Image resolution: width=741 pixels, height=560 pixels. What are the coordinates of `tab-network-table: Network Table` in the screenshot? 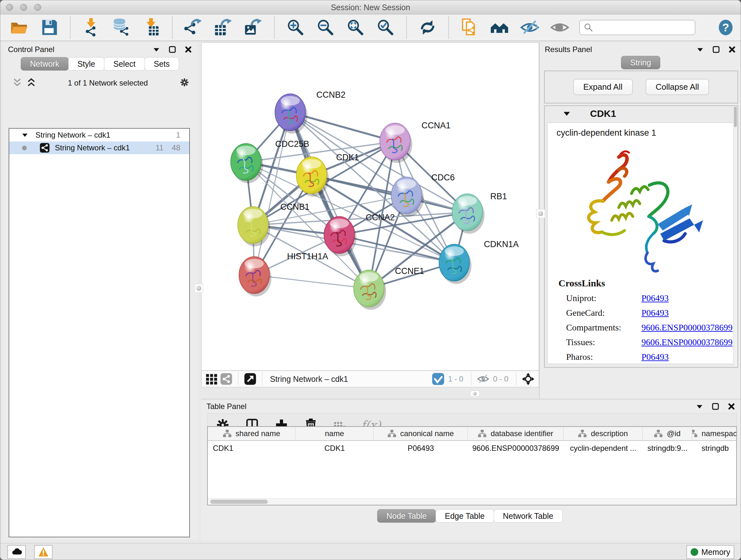 It's located at (528, 516).